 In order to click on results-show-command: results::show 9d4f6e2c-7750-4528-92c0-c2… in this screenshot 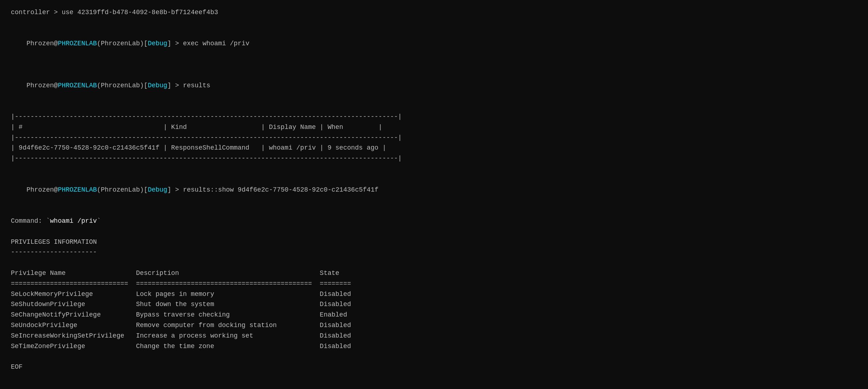, I will do `click(281, 190)`.